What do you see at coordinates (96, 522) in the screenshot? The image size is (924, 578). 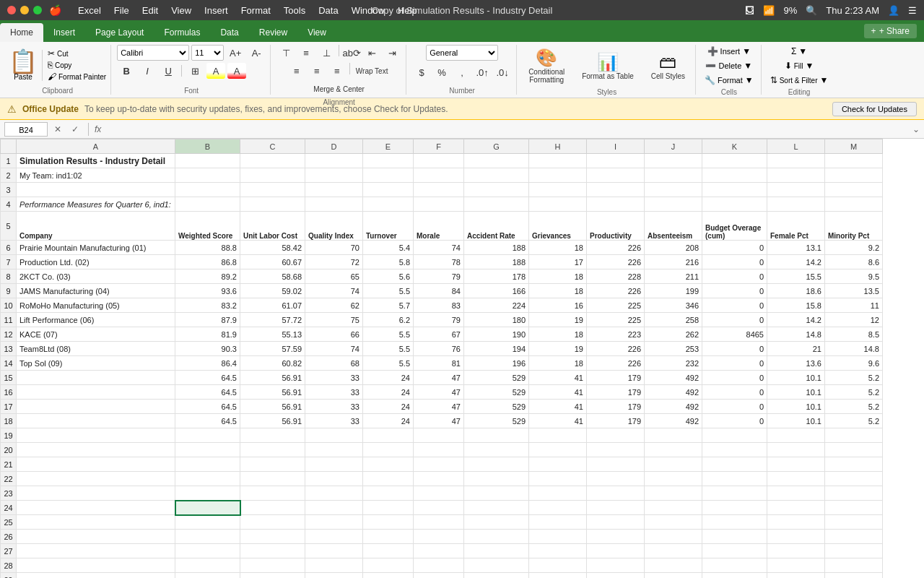 I see `cell-A25` at bounding box center [96, 522].